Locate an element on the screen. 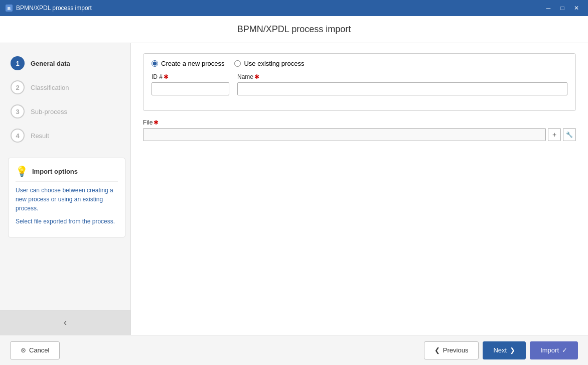  radio-existing-input is located at coordinates (238, 63).